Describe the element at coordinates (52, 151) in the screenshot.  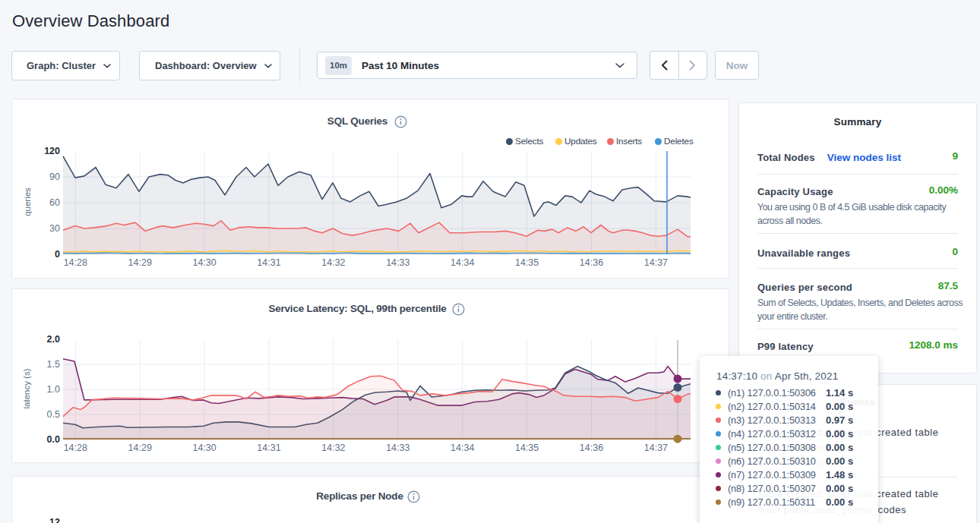
I see `svg-text: 120` at that location.